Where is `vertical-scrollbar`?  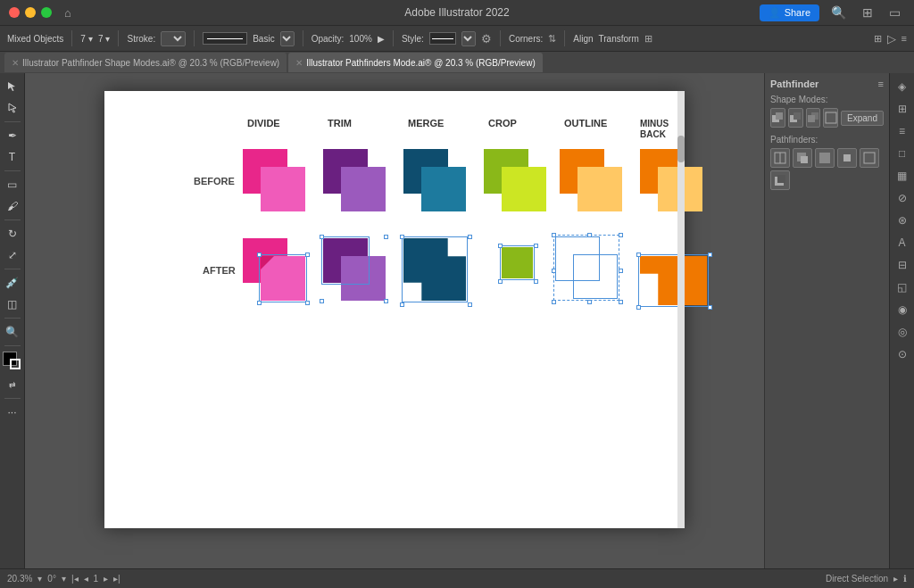 vertical-scrollbar is located at coordinates (681, 310).